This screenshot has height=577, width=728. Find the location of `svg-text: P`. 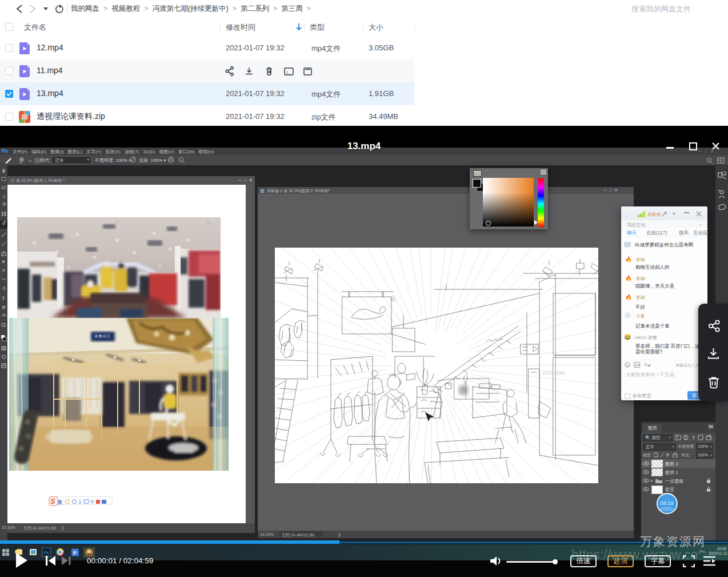

svg-text: P is located at coordinates (75, 553).